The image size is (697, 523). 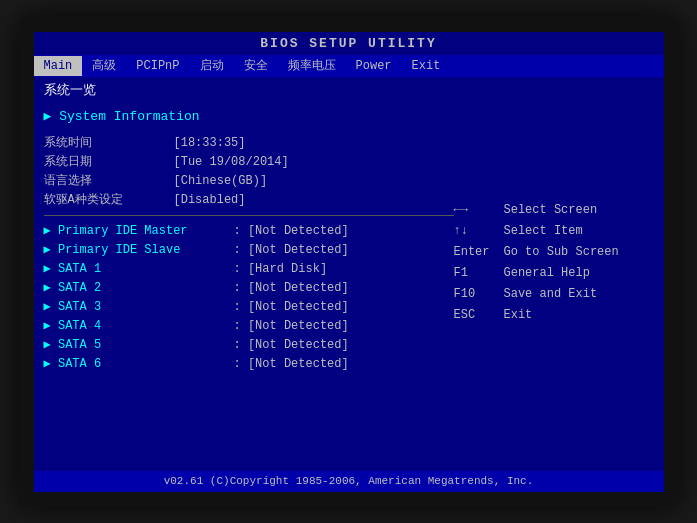 What do you see at coordinates (139, 345) in the screenshot?
I see `drive-label-6: SATA 5` at bounding box center [139, 345].